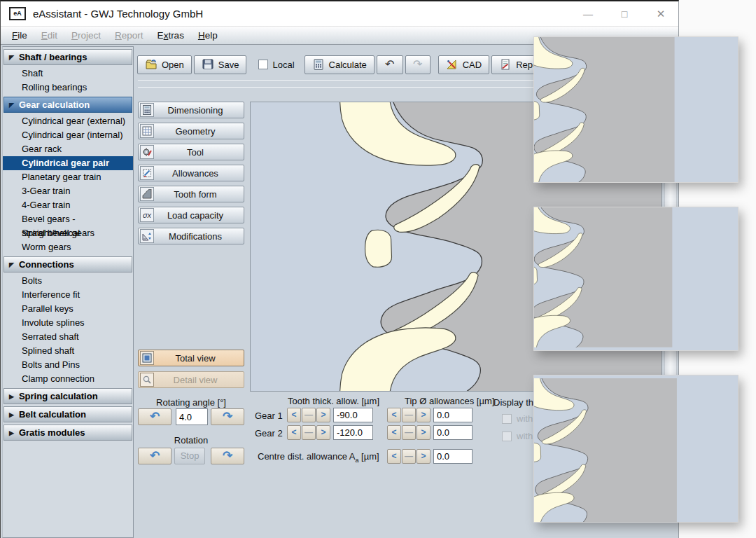  Describe the element at coordinates (164, 64) in the screenshot. I see `open-button: Open` at that location.